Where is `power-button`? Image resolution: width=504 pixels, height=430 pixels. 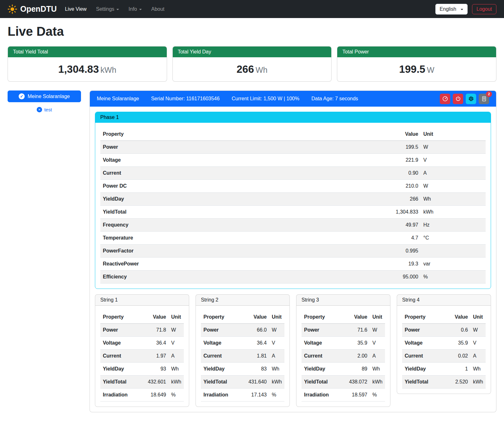
power-button is located at coordinates (458, 99).